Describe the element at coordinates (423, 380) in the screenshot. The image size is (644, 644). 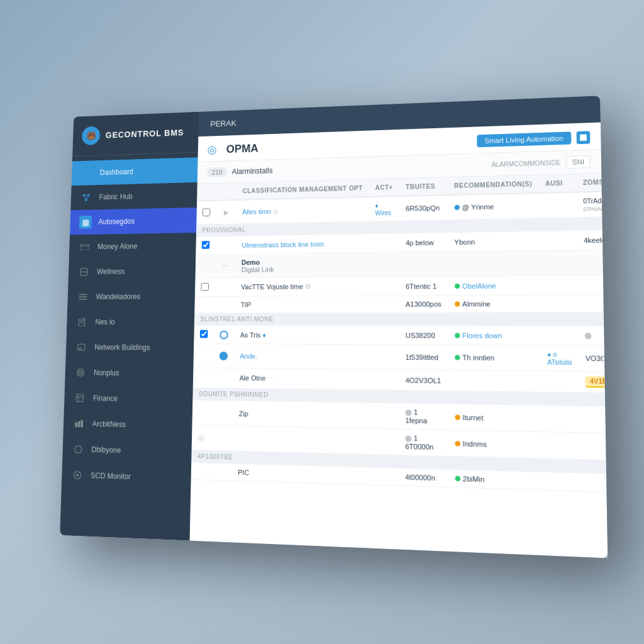
I see `row-tbuites: 4O2V3OL1` at that location.